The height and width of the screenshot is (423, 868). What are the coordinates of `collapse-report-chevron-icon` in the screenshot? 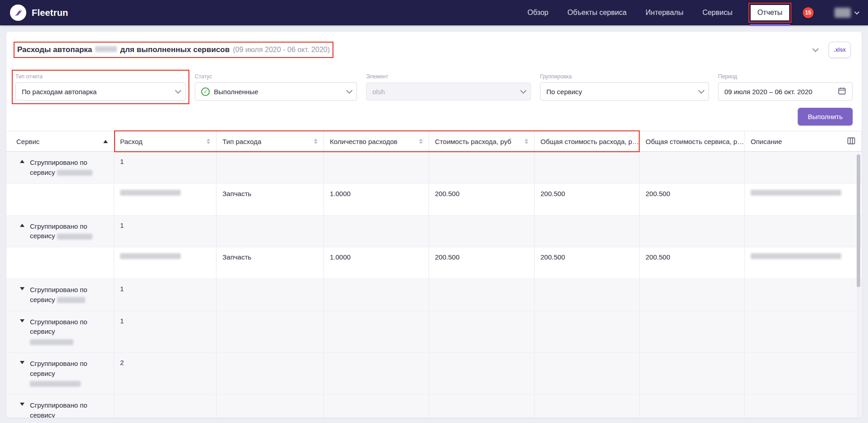 It's located at (815, 49).